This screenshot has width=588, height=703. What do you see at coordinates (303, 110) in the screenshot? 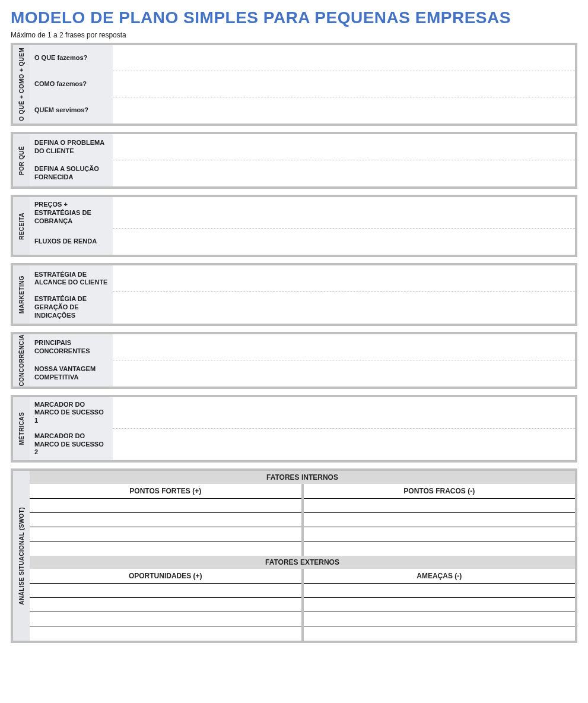
I see `row-who-we-serve: QUEM servimos?` at bounding box center [303, 110].